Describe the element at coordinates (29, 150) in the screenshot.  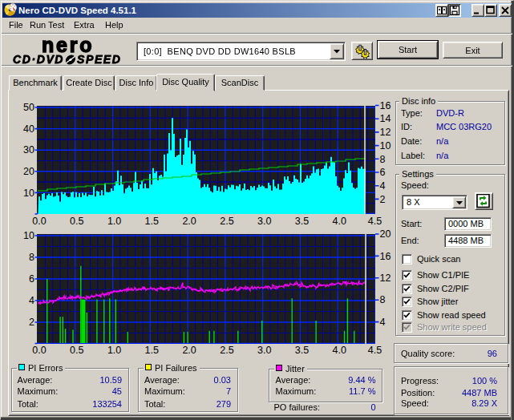
I see `svg-text: 30` at that location.